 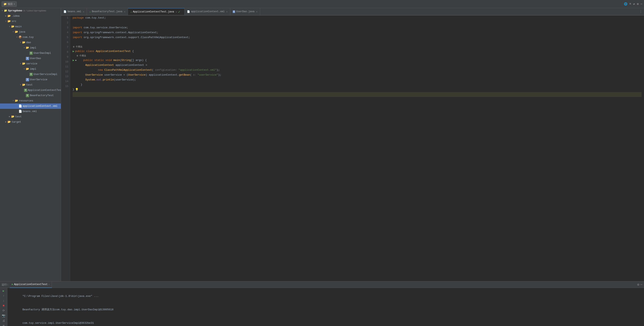 I want to click on idea-label: .idea, so click(x=16, y=16).